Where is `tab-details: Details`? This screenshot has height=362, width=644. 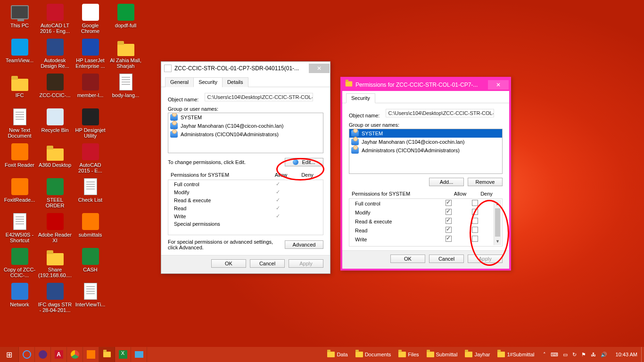
tab-details: Details is located at coordinates (235, 82).